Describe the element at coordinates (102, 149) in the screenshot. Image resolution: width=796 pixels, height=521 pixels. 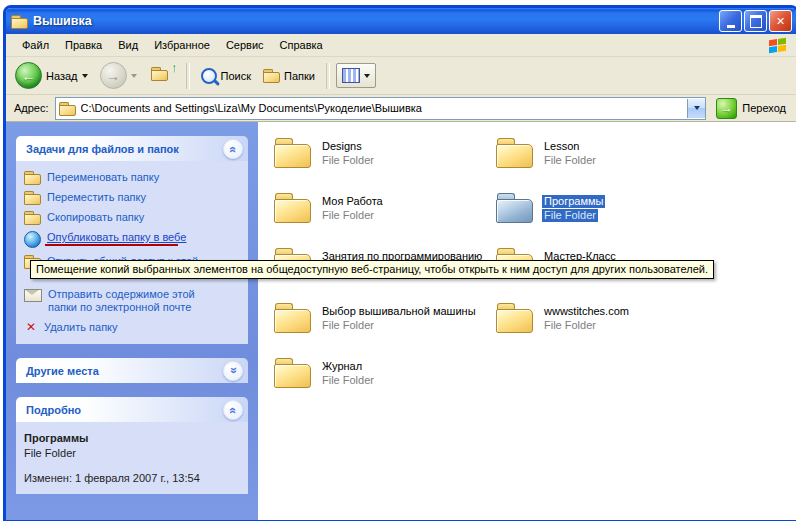
I see `section-title: Задачи для файлов и папок` at that location.